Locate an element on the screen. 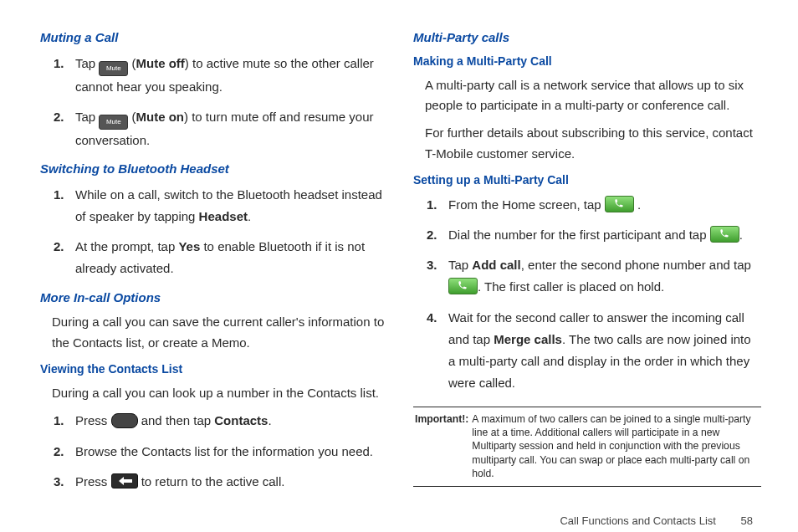 The height and width of the screenshot is (532, 798). important-note: Important!: A maximum of two callers can… is located at coordinates (587, 447).